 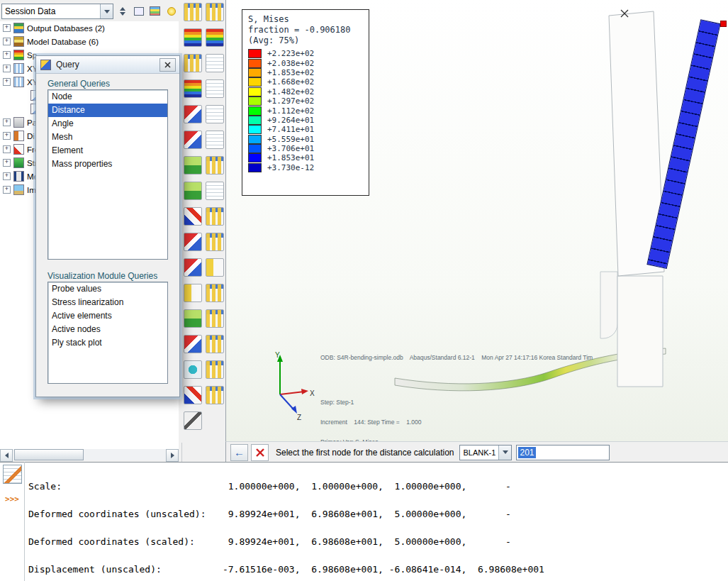 I want to click on tips-button, so click(x=172, y=11).